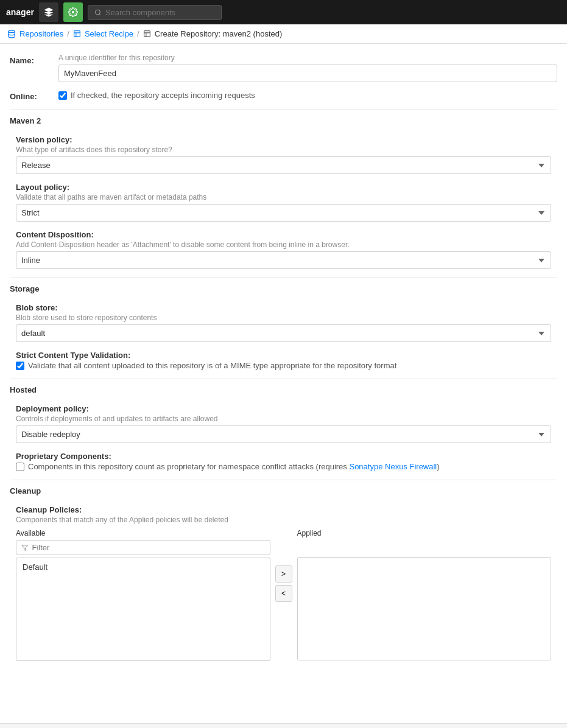 Image resolution: width=567 pixels, height=728 pixels. Describe the element at coordinates (284, 119) in the screenshot. I see `maven2-section-header: Maven 2` at that location.